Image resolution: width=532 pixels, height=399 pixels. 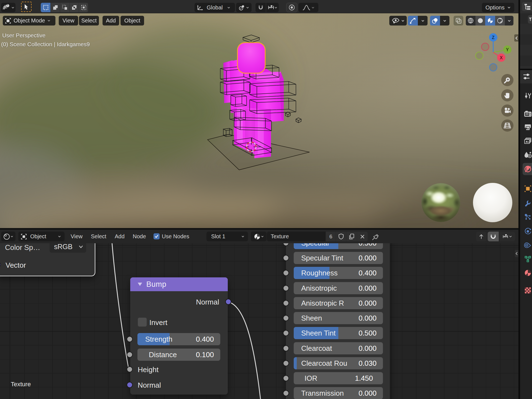 What do you see at coordinates (508, 50) in the screenshot?
I see `svg-text: Y` at bounding box center [508, 50].